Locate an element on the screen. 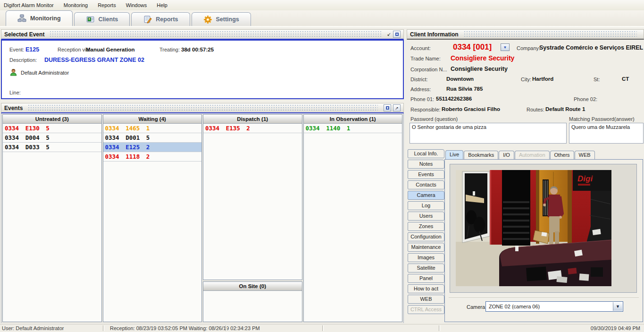  event-row: 0334 E125 2 is located at coordinates (153, 147).